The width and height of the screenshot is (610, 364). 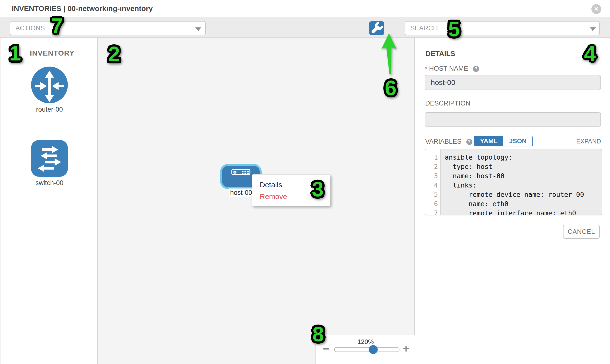 I want to click on actions-dropdown-label: ACTIONS, so click(x=30, y=28).